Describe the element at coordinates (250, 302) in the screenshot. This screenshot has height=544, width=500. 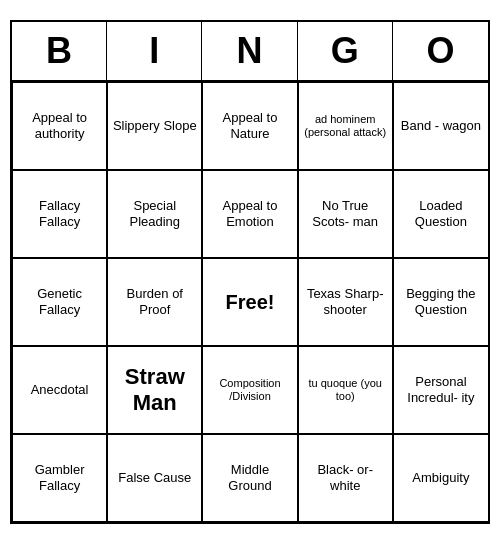
I see `bingo-cell-12: Free!` at that location.